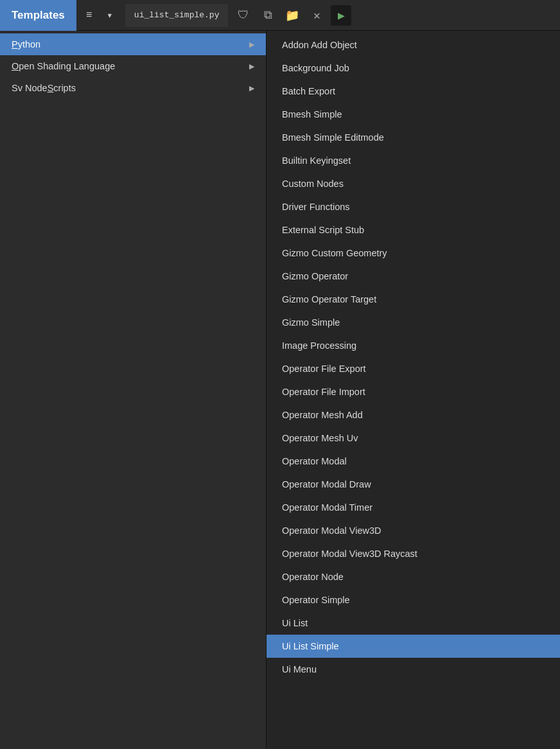 This screenshot has height=749, width=560. I want to click on chevron-down-icon: ▾, so click(110, 15).